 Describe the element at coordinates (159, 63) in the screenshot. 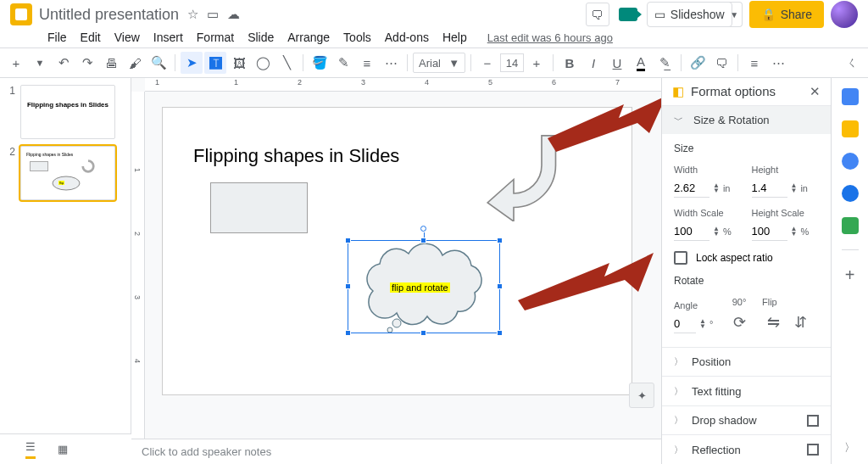

I see `zoom-button: 🔍` at that location.